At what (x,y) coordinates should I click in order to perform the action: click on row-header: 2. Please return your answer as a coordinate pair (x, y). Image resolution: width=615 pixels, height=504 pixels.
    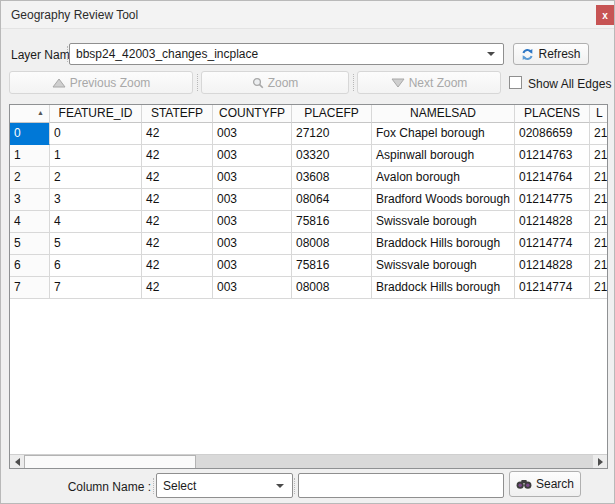
    Looking at the image, I should click on (30, 178).